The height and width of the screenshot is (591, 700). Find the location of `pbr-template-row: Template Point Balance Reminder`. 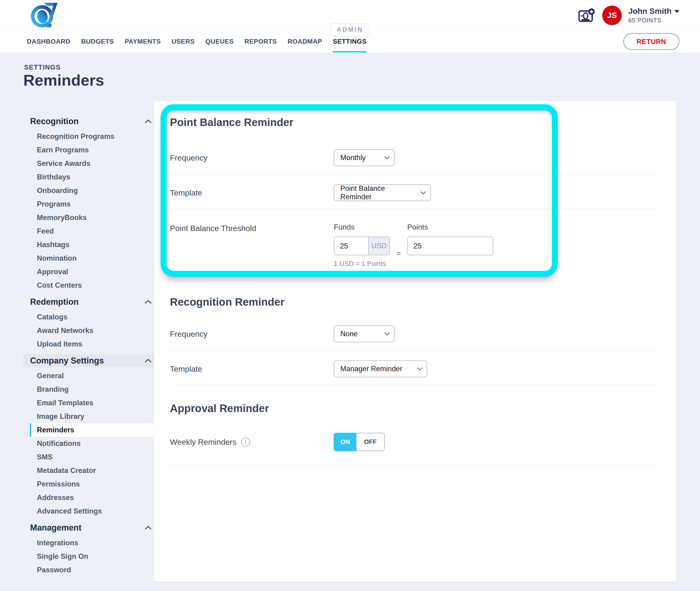

pbr-template-row: Template Point Balance Reminder is located at coordinates (416, 193).